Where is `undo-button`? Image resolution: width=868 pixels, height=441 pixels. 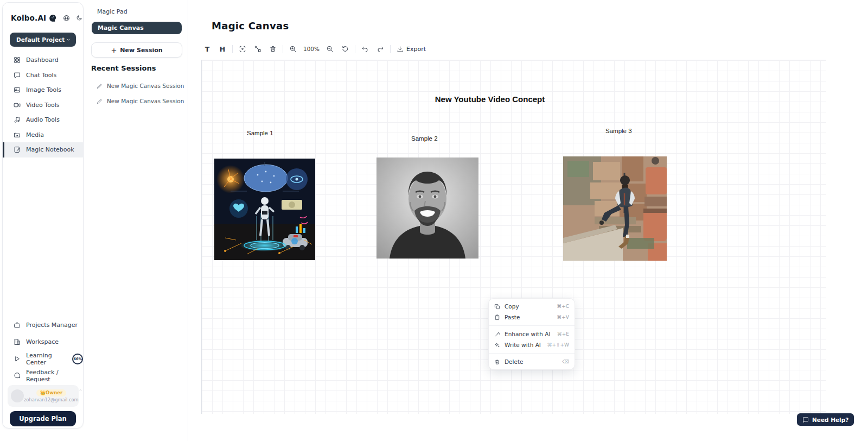 undo-button is located at coordinates (365, 49).